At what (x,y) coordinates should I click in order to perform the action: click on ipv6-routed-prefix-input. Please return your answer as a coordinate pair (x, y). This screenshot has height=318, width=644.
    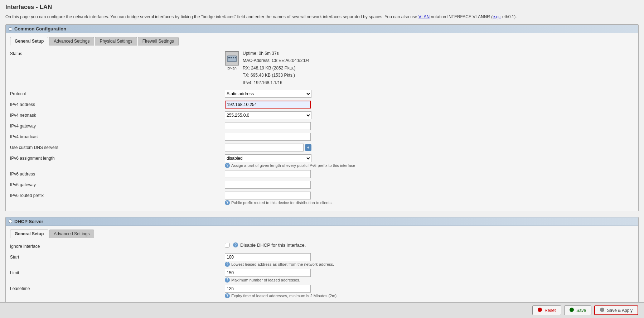
    Looking at the image, I should click on (268, 196).